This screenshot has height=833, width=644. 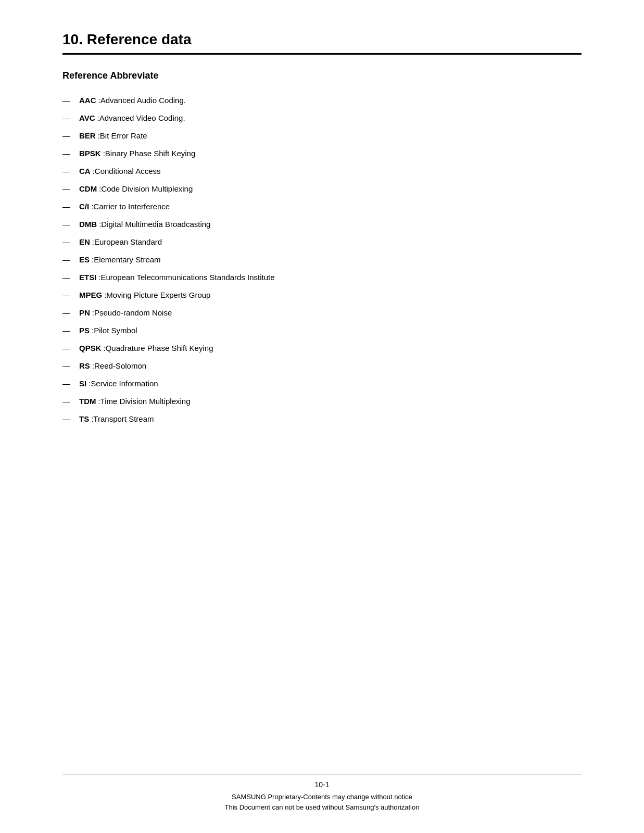 What do you see at coordinates (128, 171) in the screenshot?
I see `abbrev-definition: Conditional Access` at bounding box center [128, 171].